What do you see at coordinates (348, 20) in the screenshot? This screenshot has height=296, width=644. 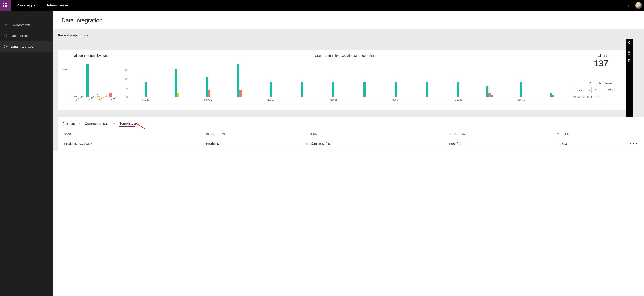 I see `page-title: Data integration` at bounding box center [348, 20].